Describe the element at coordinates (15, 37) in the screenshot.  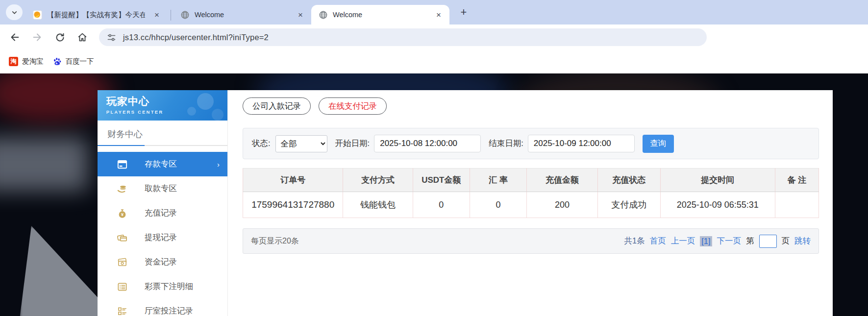
I see `back-button` at that location.